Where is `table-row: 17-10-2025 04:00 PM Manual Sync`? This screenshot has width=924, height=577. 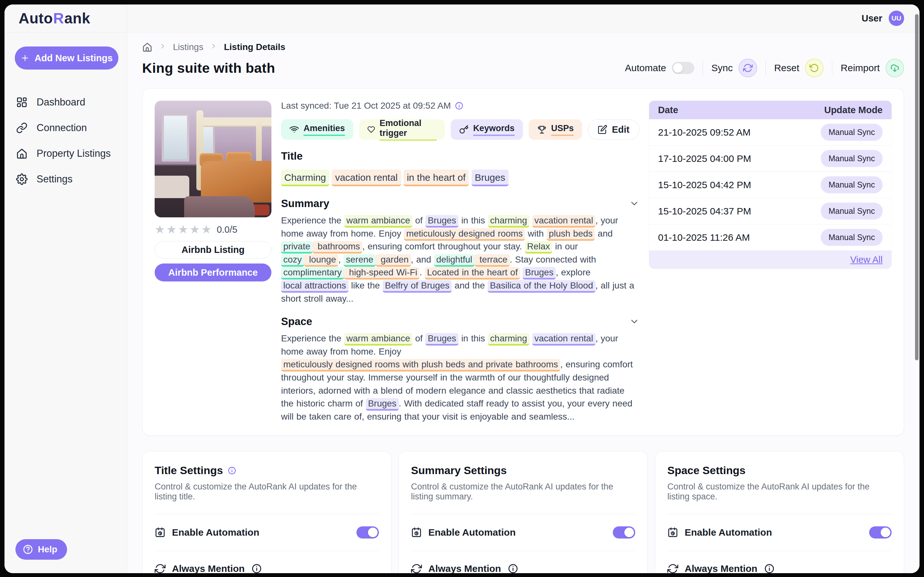 table-row: 17-10-2025 04:00 PM Manual Sync is located at coordinates (771, 159).